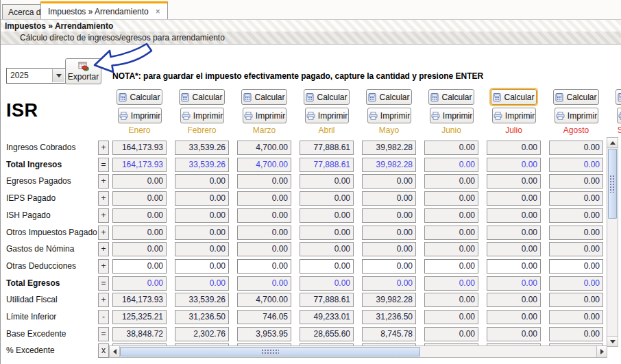 The width and height of the screenshot is (621, 364). What do you see at coordinates (140, 266) in the screenshot?
I see `value-cell-7-0: 0.00` at bounding box center [140, 266].